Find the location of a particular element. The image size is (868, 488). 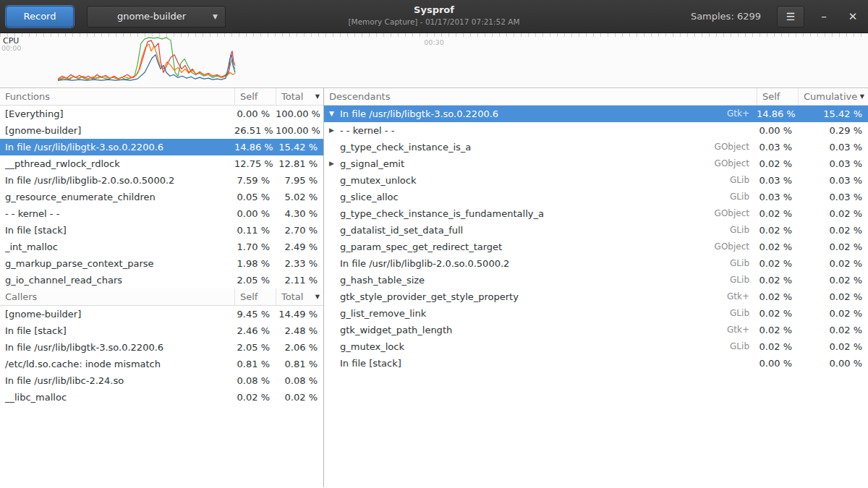

self-value: 12.75 % is located at coordinates (255, 163).